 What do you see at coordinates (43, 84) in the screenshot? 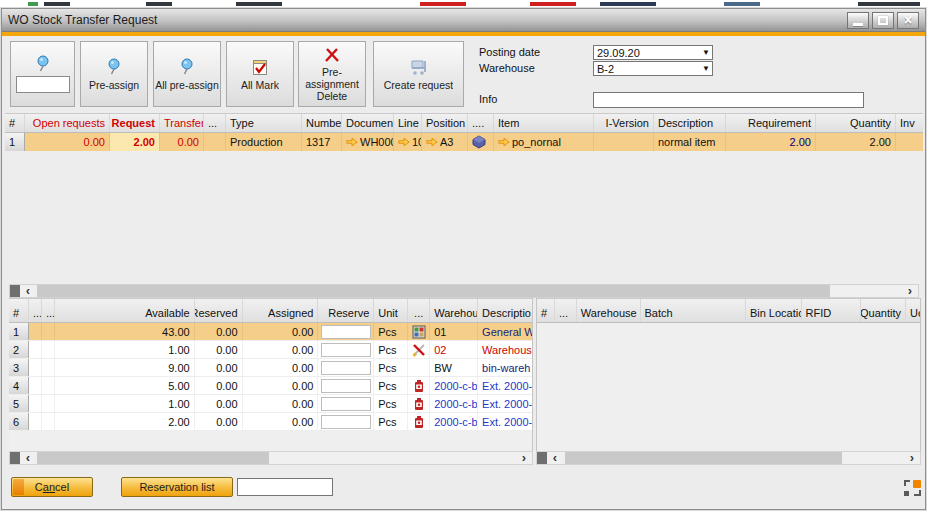
I see `pin-entry-input` at bounding box center [43, 84].